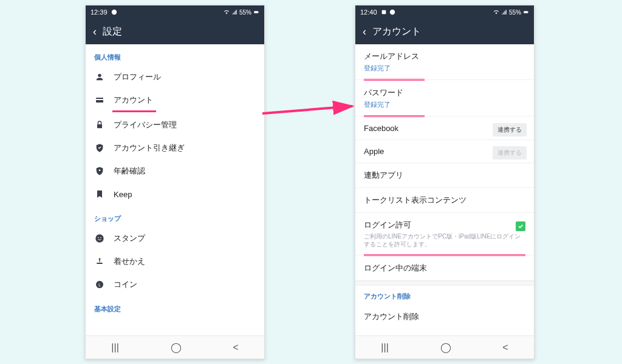 The width and height of the screenshot is (622, 364). Describe the element at coordinates (510, 153) in the screenshot. I see `link-apple-button: 連携する` at that location.